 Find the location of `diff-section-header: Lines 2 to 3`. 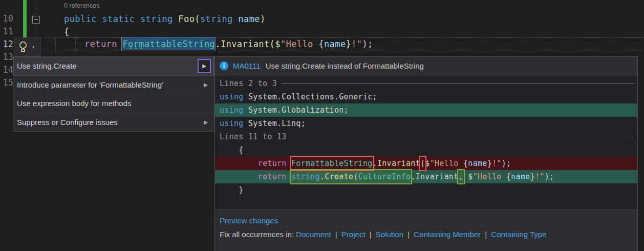

diff-section-header: Lines 2 to 3 is located at coordinates (426, 83).